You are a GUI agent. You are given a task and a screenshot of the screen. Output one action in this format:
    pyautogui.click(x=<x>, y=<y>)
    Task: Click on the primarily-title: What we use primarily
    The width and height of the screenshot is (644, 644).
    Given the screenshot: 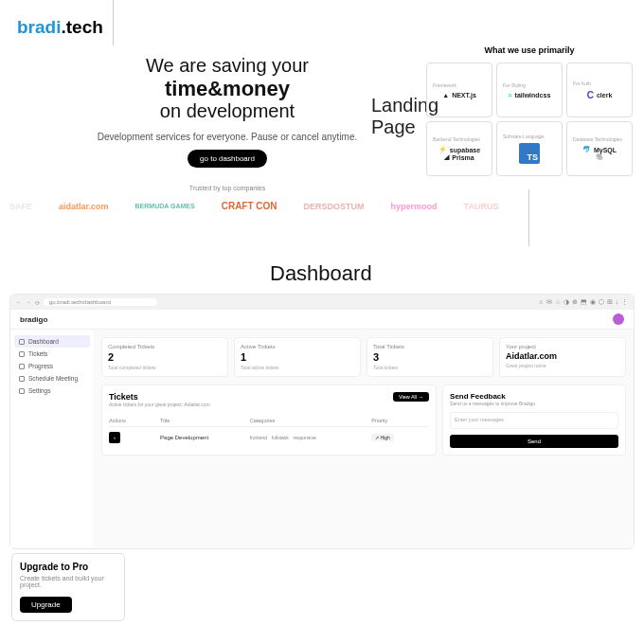 What is the action you would take?
    pyautogui.click(x=529, y=50)
    